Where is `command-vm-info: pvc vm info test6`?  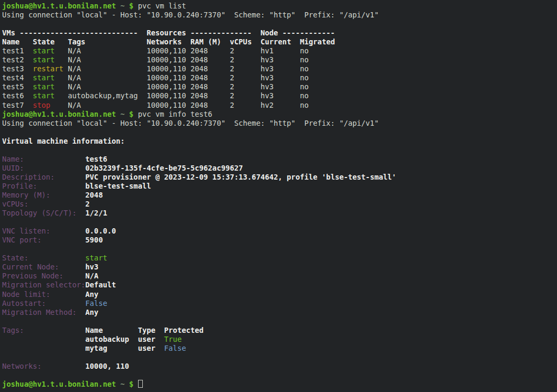
command-vm-info: pvc vm info test6 is located at coordinates (172, 114).